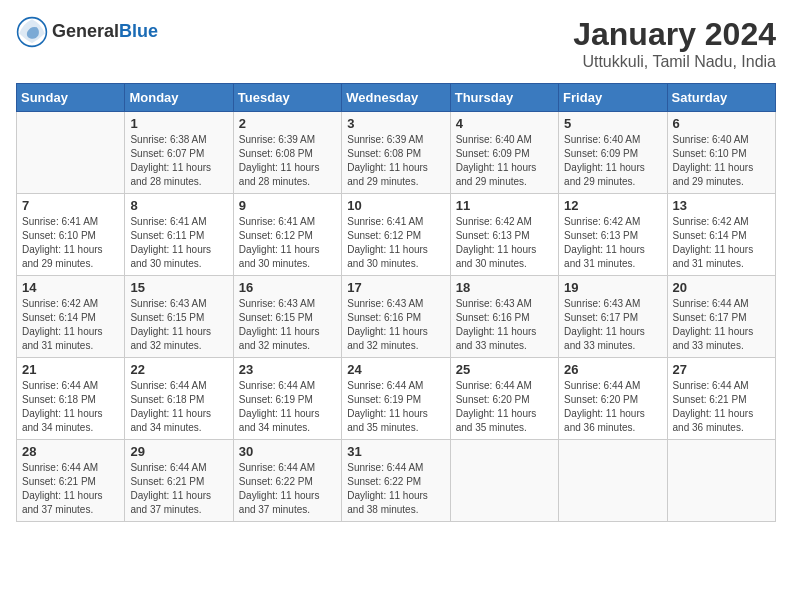  Describe the element at coordinates (87, 32) in the screenshot. I see `logo: General Blue` at that location.